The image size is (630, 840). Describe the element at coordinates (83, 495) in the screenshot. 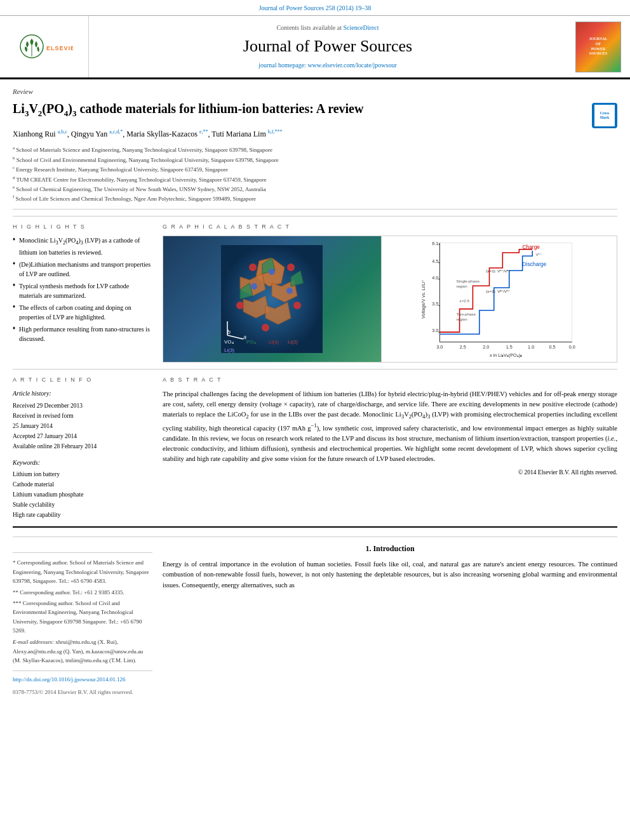

I see `keywords-list: Lithium ion battery Cathode material Lit…` at that location.